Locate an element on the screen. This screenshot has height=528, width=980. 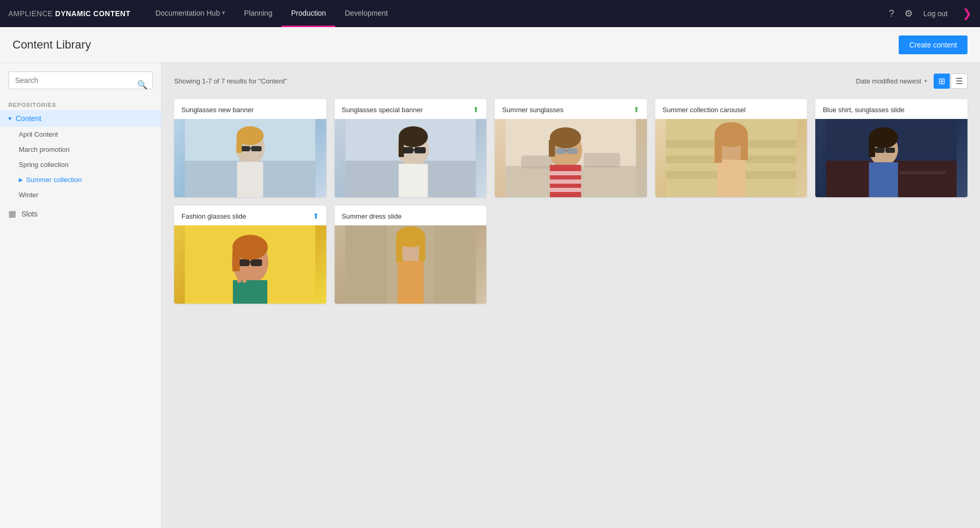
nav-right: ? ⚙ Log out ❯ is located at coordinates (930, 14).